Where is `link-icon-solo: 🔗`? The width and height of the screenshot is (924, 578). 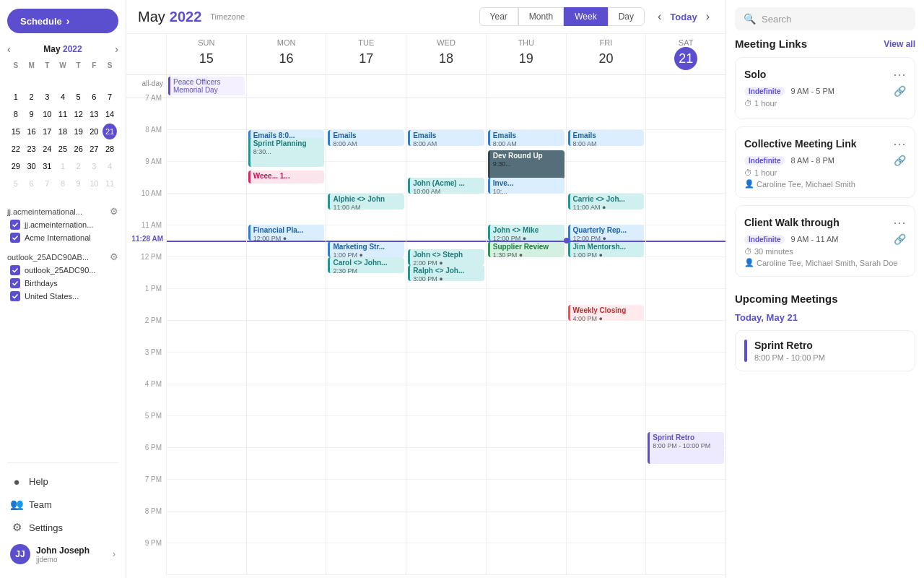
link-icon-solo: 🔗 is located at coordinates (899, 91).